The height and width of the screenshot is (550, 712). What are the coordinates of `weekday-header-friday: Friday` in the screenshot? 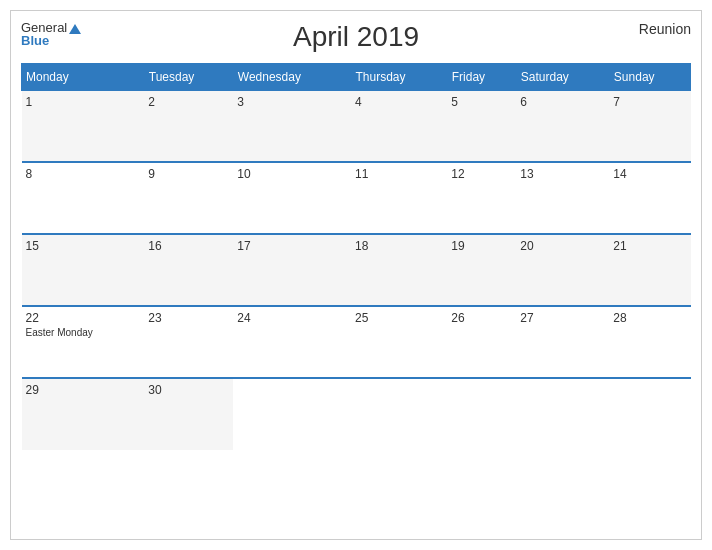 It's located at (482, 77).